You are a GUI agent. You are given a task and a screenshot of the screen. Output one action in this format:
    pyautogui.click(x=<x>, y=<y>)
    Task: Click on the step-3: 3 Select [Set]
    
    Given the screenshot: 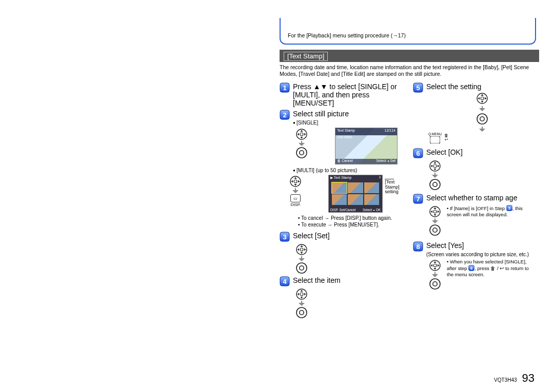 What is the action you would take?
    pyautogui.click(x=341, y=237)
    